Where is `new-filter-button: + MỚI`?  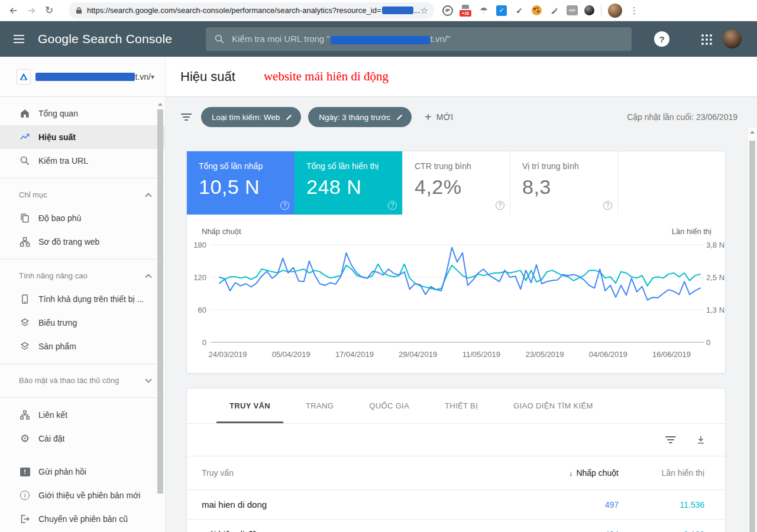
new-filter-button: + MỚI is located at coordinates (439, 117).